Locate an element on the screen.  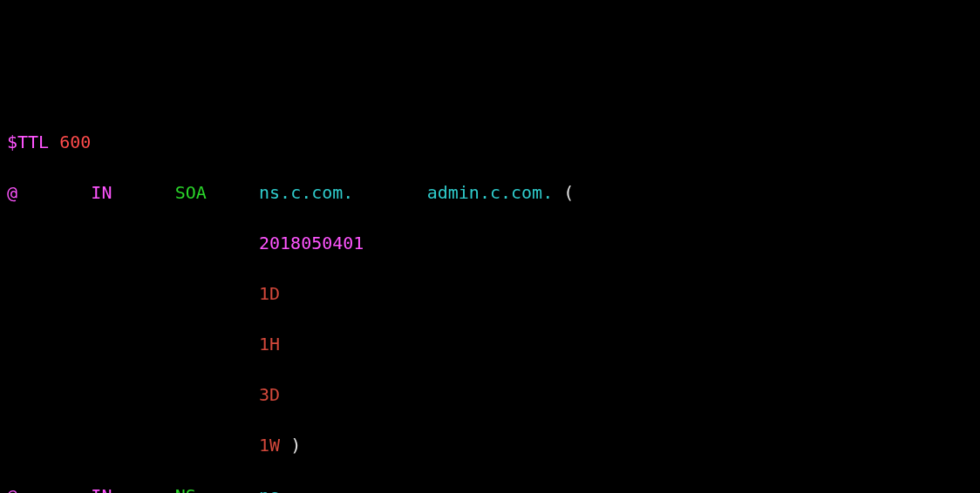
soa-minimum: 1W is located at coordinates (269, 445).